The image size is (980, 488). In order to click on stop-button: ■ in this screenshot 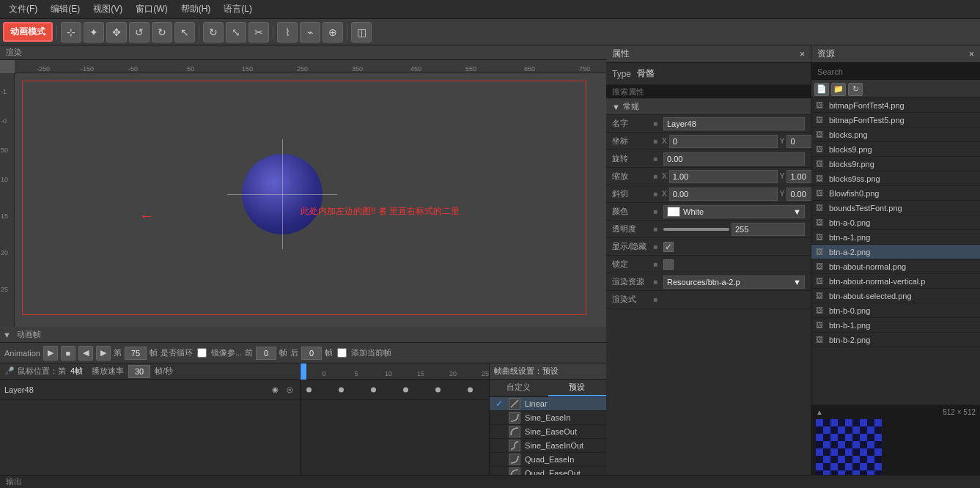, I will do `click(68, 353)`.